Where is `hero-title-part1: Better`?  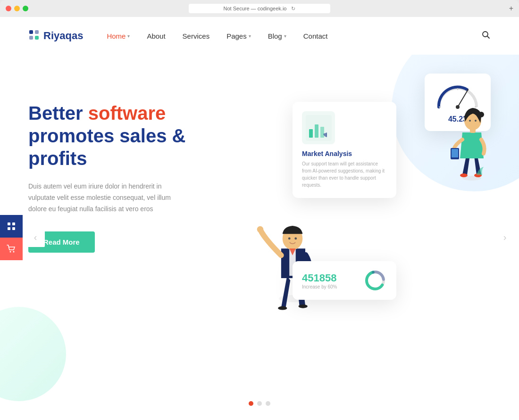 hero-title-part1: Better is located at coordinates (59, 113).